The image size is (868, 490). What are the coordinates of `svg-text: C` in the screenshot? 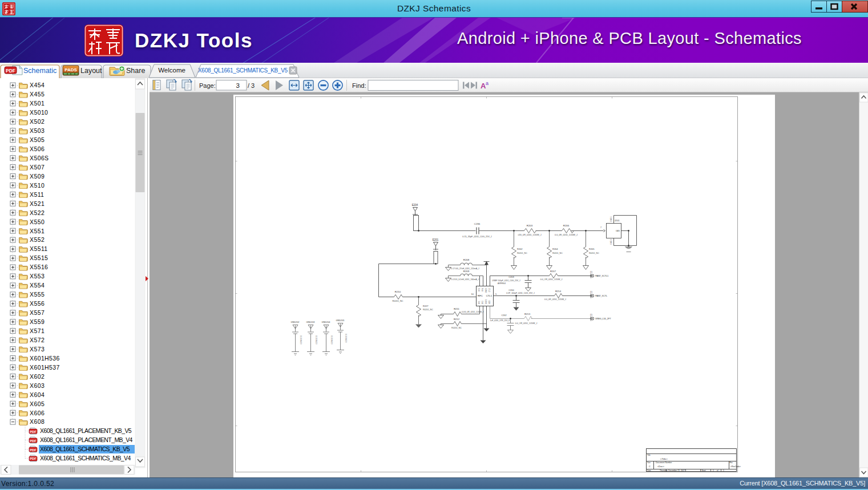 It's located at (649, 467).